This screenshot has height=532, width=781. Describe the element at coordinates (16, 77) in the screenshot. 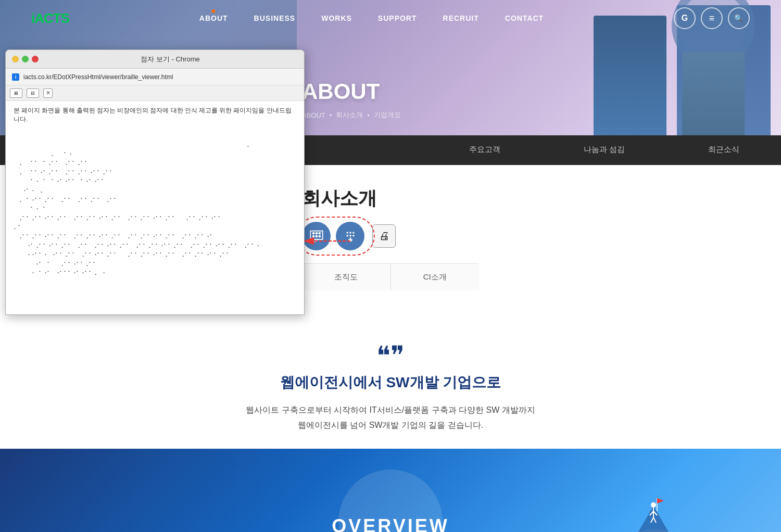

I see `chrome-favicon: i` at that location.